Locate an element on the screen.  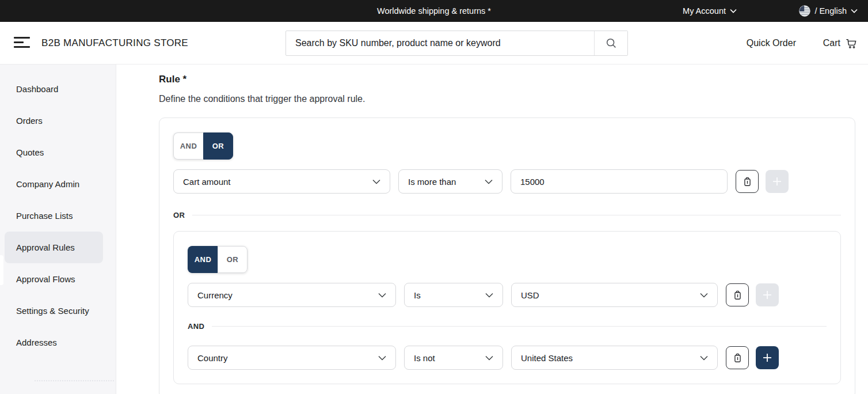
my-account-menu: My Account is located at coordinates (710, 11).